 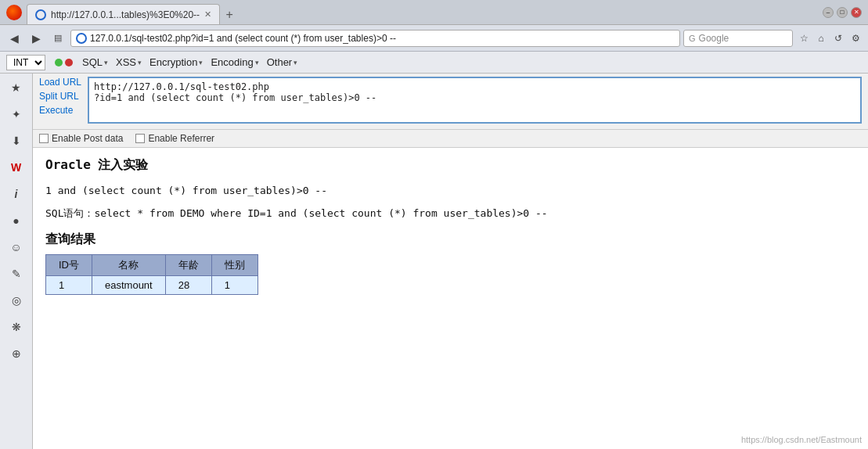 I want to click on post-data-label: Enable Post data, so click(x=88, y=138).